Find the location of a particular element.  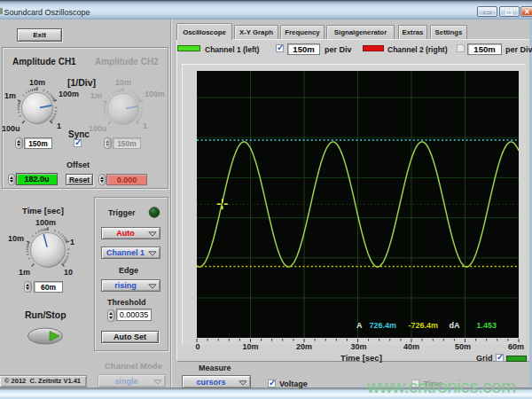

svg-text: -726.4m is located at coordinates (424, 325).